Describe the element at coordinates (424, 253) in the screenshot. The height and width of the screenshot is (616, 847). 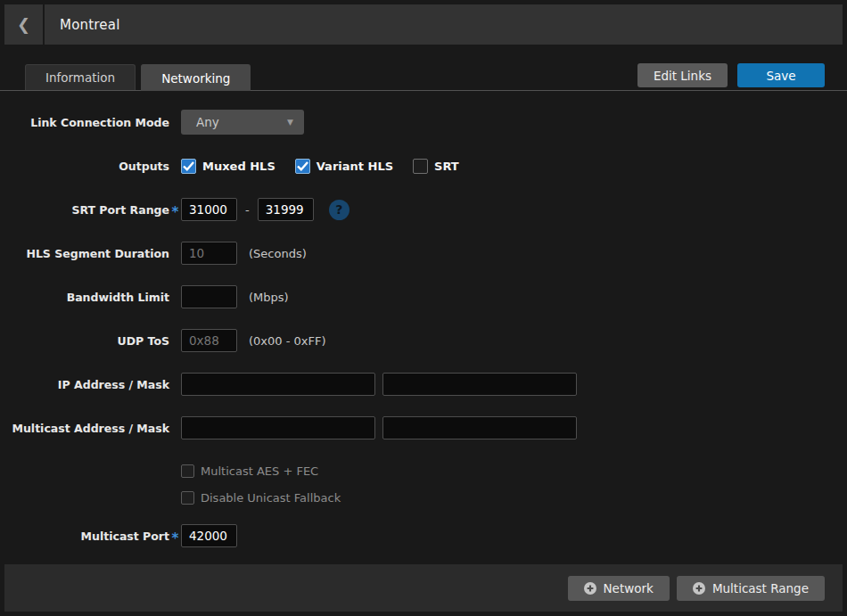
I see `hls-segment-duration-row: HLS Segment Duration (Seconds)` at that location.